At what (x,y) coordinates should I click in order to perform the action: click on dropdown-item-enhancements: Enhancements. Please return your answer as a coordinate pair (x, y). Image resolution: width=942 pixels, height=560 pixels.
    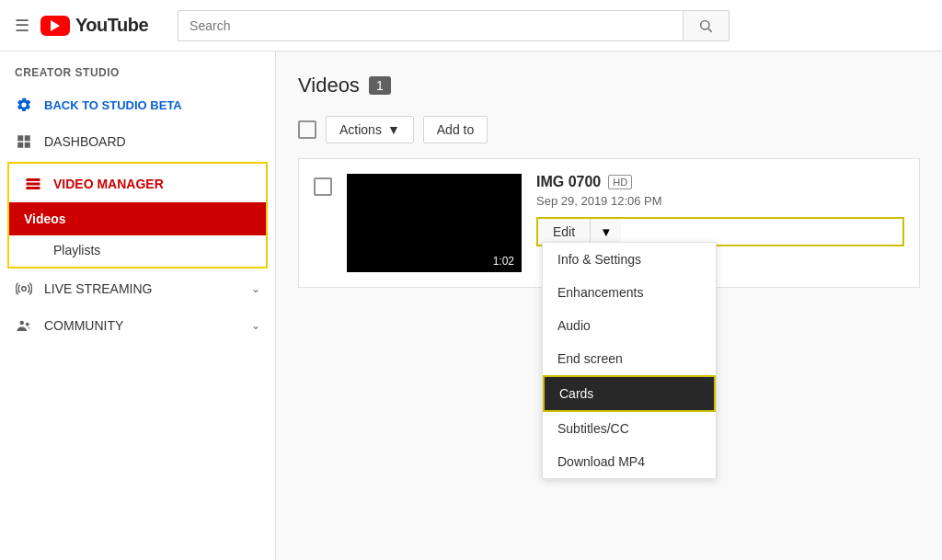
    Looking at the image, I should click on (629, 292).